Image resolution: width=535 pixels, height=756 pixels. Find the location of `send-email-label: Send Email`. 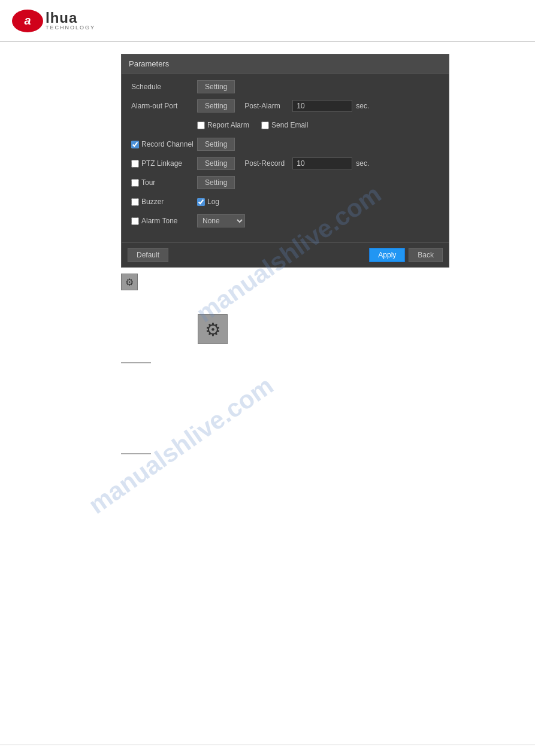

send-email-label: Send Email is located at coordinates (290, 125).